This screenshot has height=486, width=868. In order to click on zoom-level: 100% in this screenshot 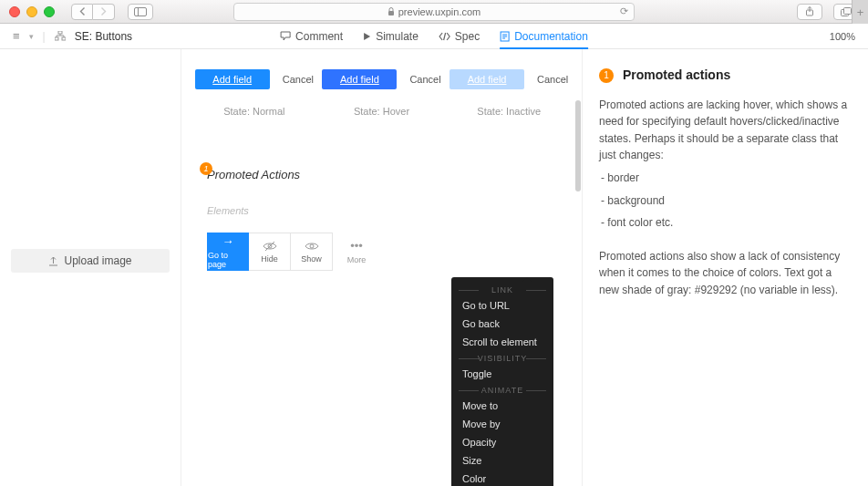, I will do `click(842, 36)`.